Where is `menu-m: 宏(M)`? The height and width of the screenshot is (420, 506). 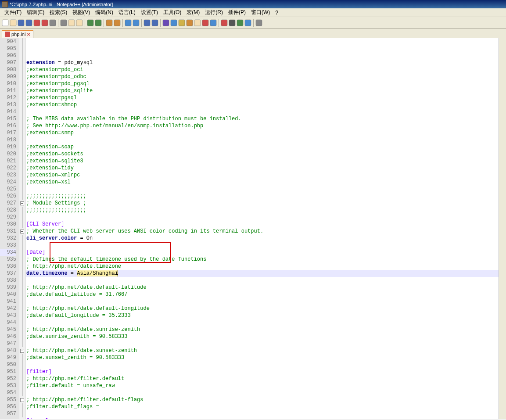
menu-m: 宏(M) is located at coordinates (193, 12).